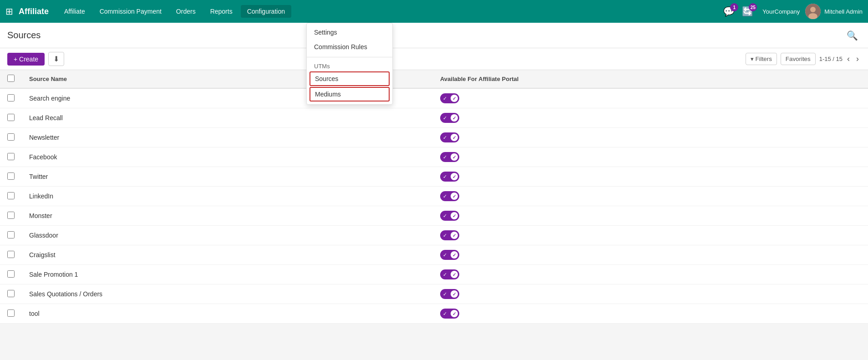  Describe the element at coordinates (734, 7) in the screenshot. I see `notifications-badge: 1` at that location.